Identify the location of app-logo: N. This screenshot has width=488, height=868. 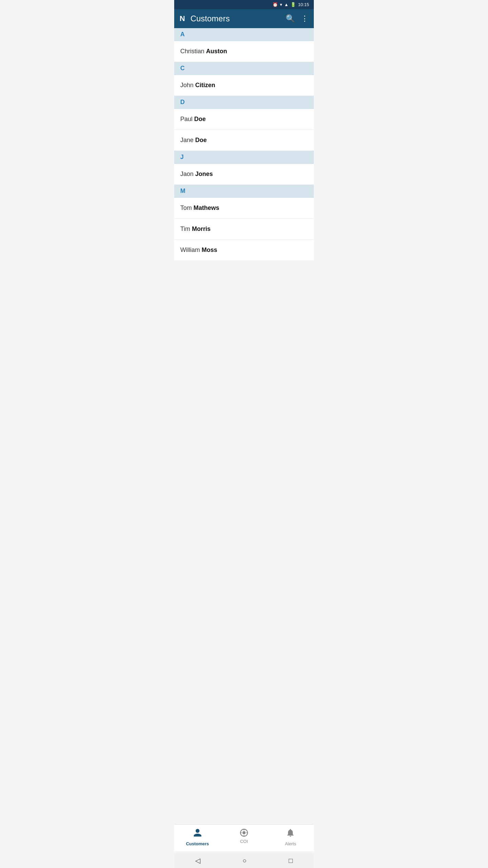
(182, 19).